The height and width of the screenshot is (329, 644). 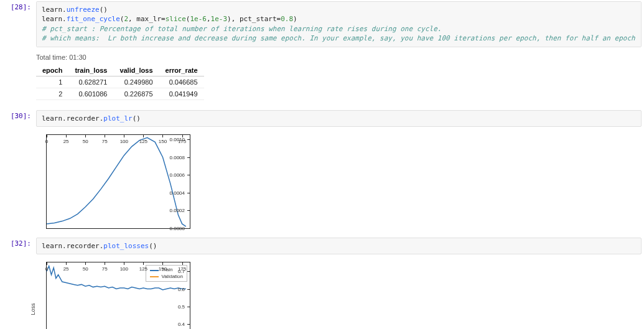 I want to click on th-epoch: epoch, so click(x=52, y=71).